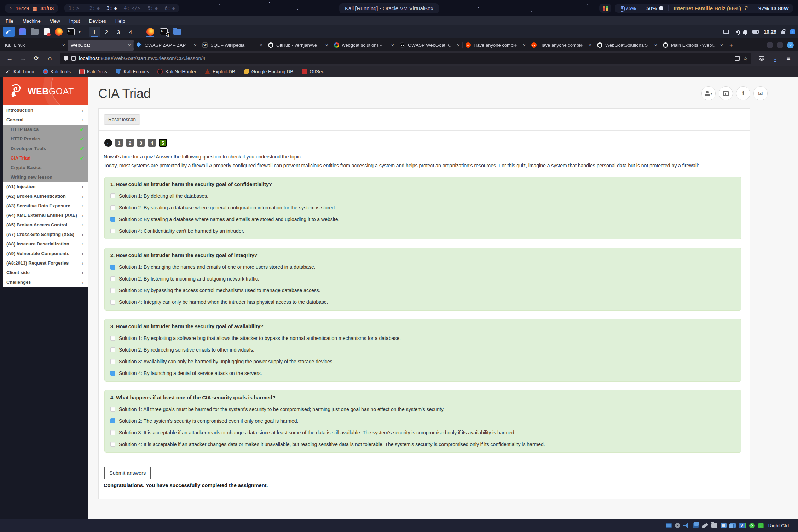 The width and height of the screenshot is (798, 532). Describe the element at coordinates (686, 526) in the screenshot. I see `audio-status-icon` at that location.